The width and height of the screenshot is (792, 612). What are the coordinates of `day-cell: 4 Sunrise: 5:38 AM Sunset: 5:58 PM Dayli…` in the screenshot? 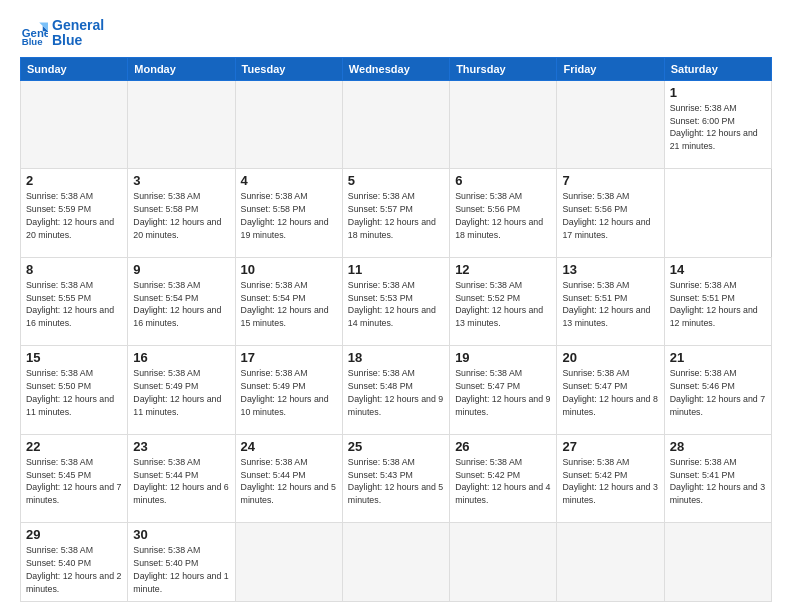 It's located at (288, 214).